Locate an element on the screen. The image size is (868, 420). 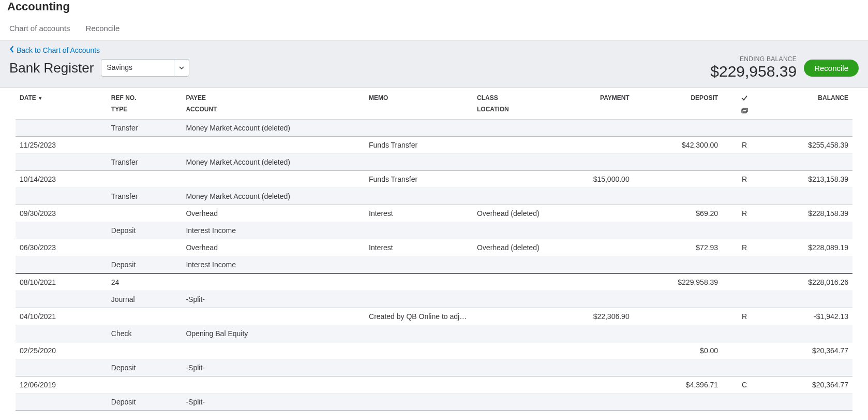
col-class-location: CLASS LOCATION is located at coordinates (509, 104).